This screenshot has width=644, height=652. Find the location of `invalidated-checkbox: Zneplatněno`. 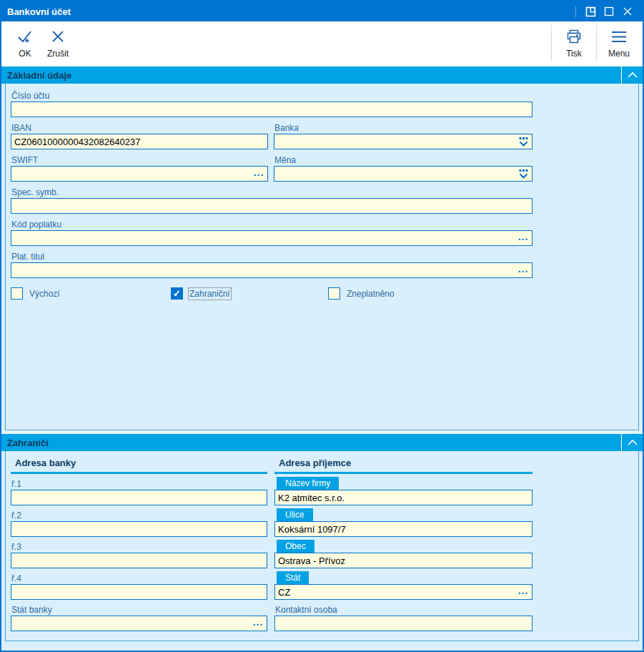

invalidated-checkbox: Zneplatněno is located at coordinates (362, 293).